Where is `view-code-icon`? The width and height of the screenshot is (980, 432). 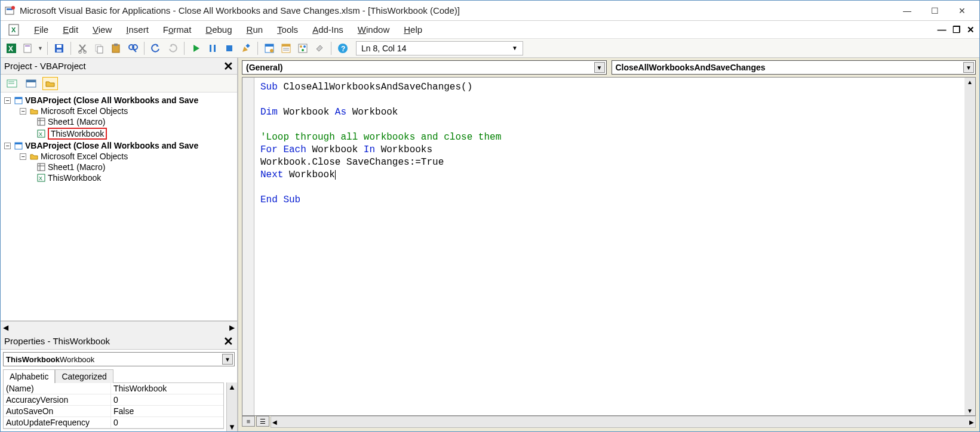
view-code-icon is located at coordinates (12, 84).